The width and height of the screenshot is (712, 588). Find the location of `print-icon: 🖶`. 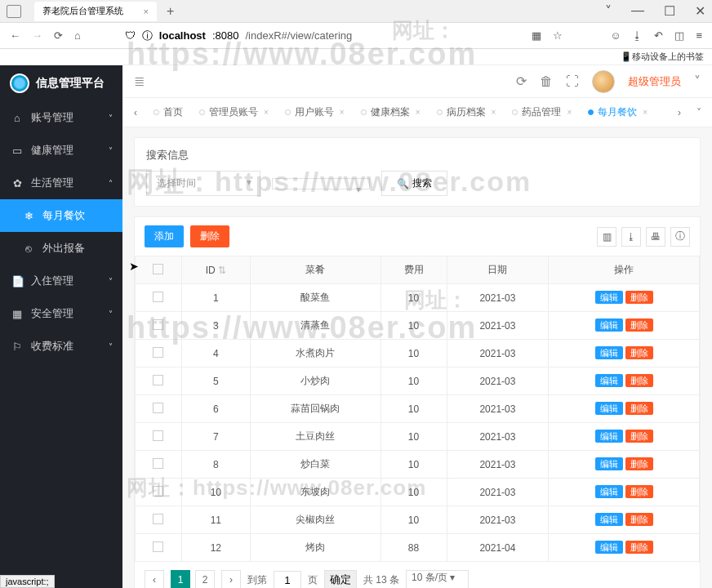

print-icon: 🖶 is located at coordinates (656, 237).